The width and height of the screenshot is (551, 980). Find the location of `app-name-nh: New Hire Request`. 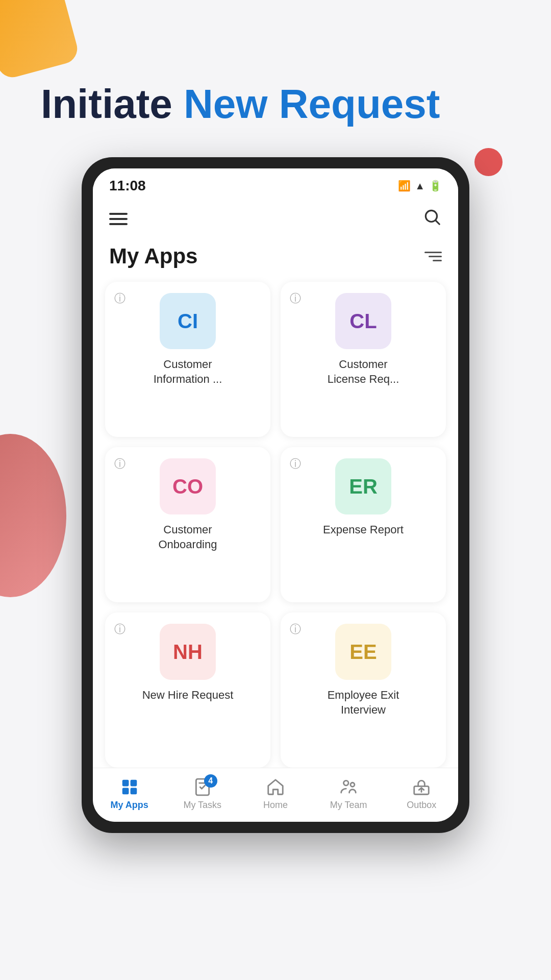

app-name-nh: New Hire Request is located at coordinates (188, 695).